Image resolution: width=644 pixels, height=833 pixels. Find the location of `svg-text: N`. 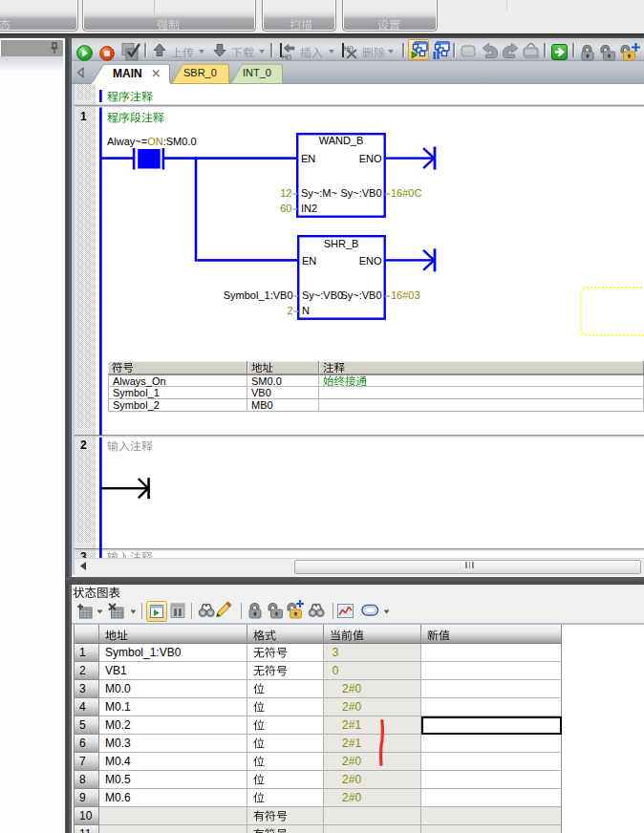

svg-text: N is located at coordinates (306, 310).